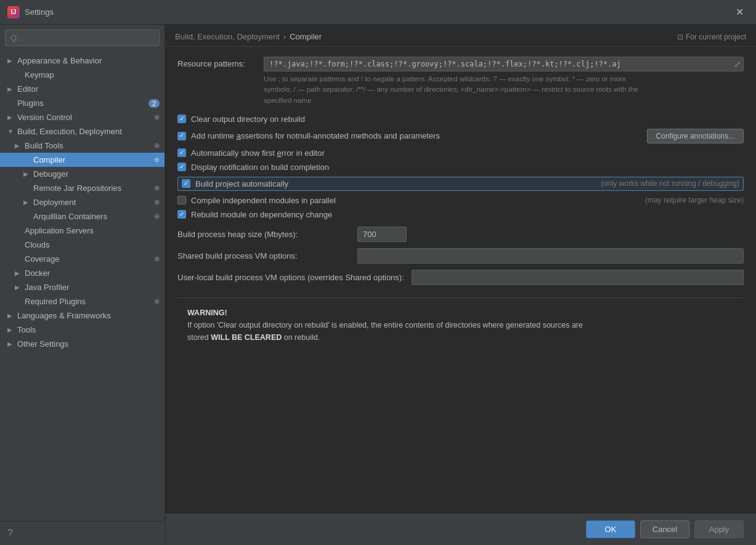  Describe the element at coordinates (51, 174) in the screenshot. I see `sidebar-item-label: Debugger` at that location.